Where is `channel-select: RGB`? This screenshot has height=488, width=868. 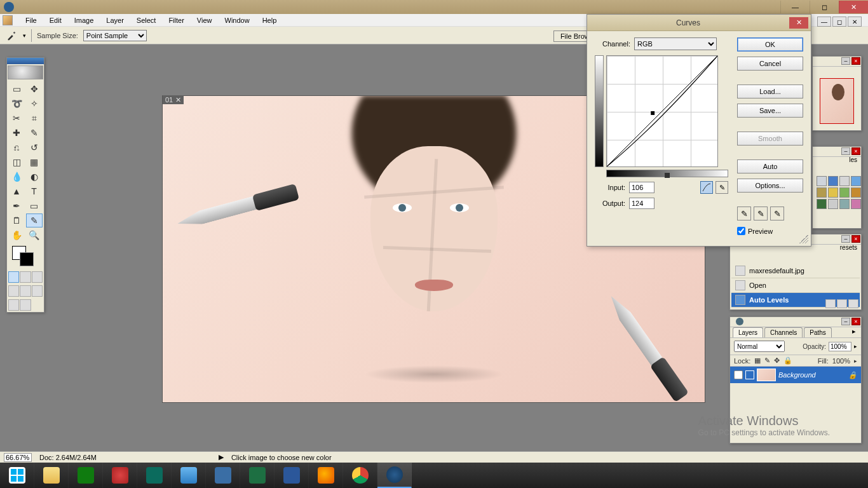 channel-select: RGB is located at coordinates (675, 44).